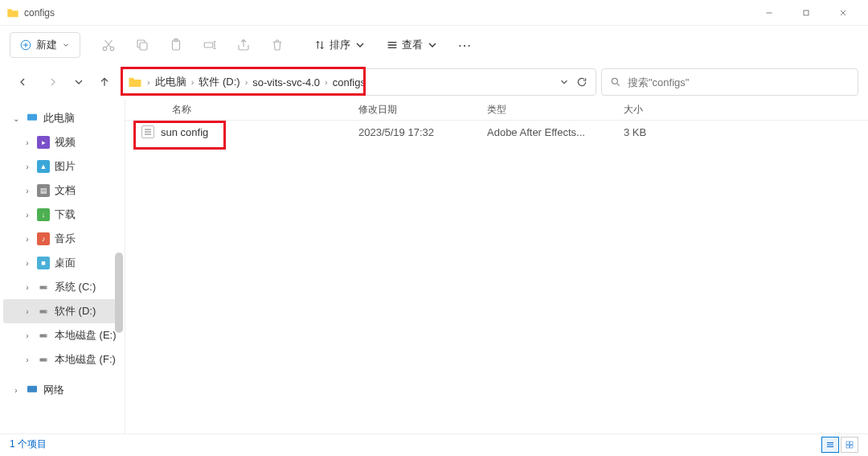 Image resolution: width=868 pixels, height=456 pixels. What do you see at coordinates (210, 45) in the screenshot?
I see `rename-button` at bounding box center [210, 45].